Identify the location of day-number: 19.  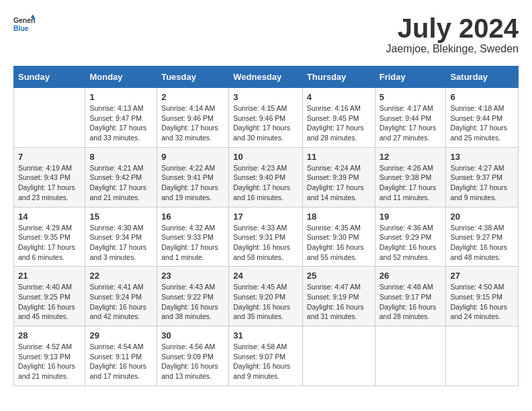
(411, 216).